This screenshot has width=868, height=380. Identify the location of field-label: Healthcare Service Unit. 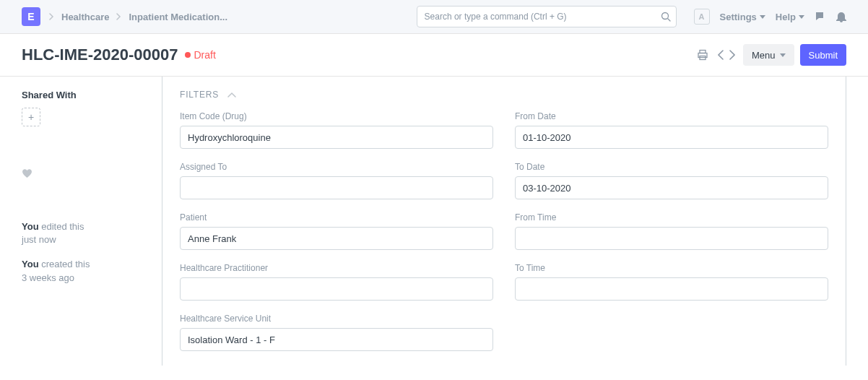
(337, 319).